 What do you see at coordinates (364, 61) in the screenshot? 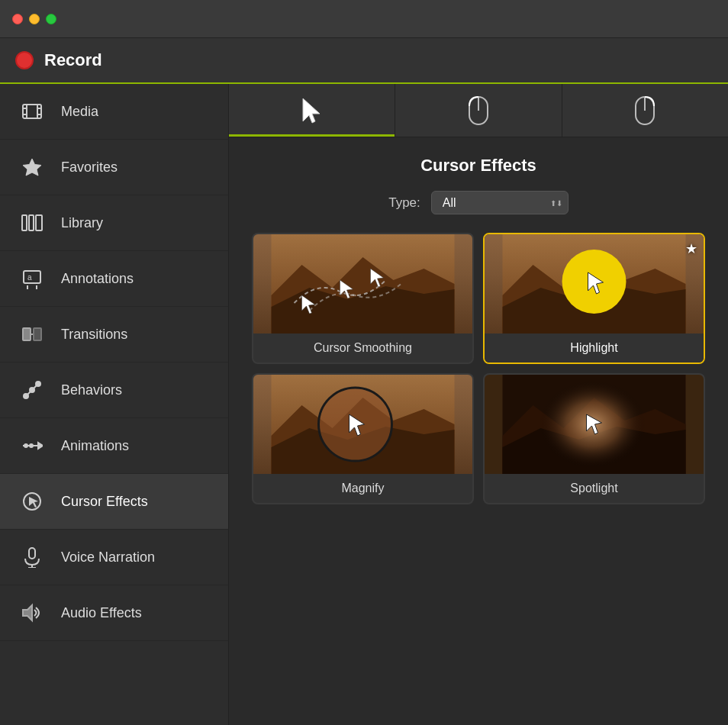
I see `header: Record` at bounding box center [364, 61].